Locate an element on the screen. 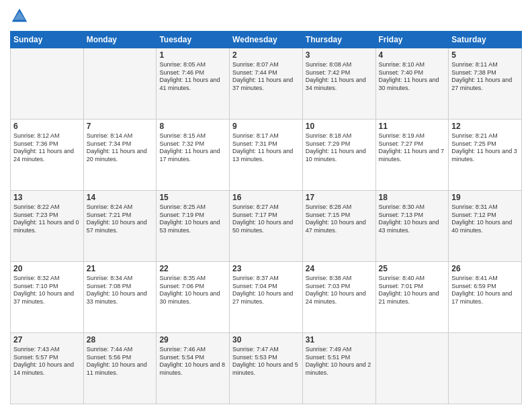  day-number: 25 is located at coordinates (412, 269).